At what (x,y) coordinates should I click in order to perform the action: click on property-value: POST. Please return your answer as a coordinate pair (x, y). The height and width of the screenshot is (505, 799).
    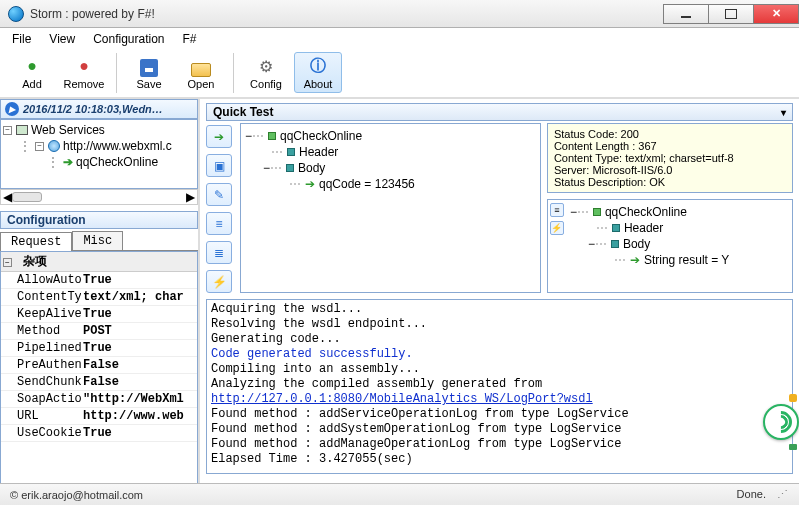
    Looking at the image, I should click on (139, 331).